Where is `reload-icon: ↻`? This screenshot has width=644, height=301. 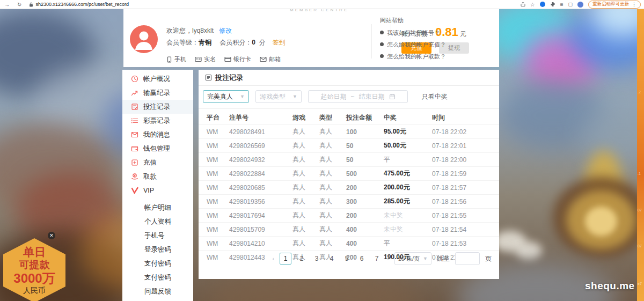 reload-icon: ↻ is located at coordinates (19, 4).